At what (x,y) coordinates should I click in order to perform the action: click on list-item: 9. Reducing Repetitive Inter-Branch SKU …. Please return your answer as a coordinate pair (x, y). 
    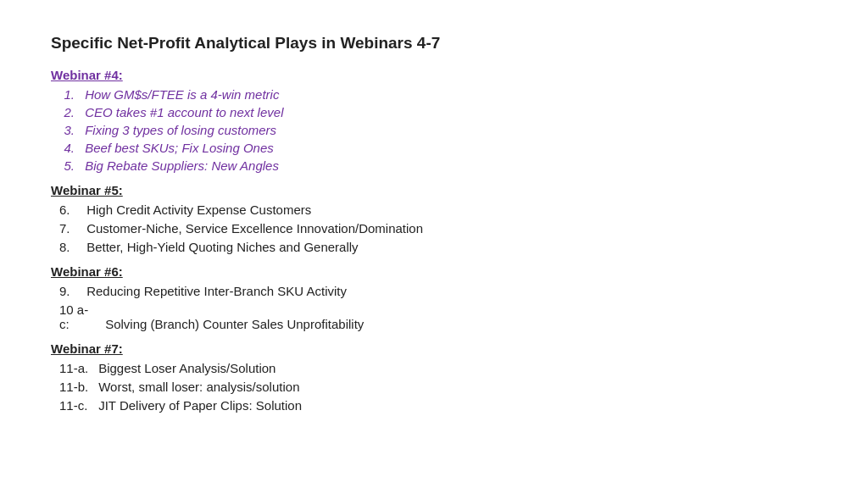
    Looking at the image, I should click on (434, 291).